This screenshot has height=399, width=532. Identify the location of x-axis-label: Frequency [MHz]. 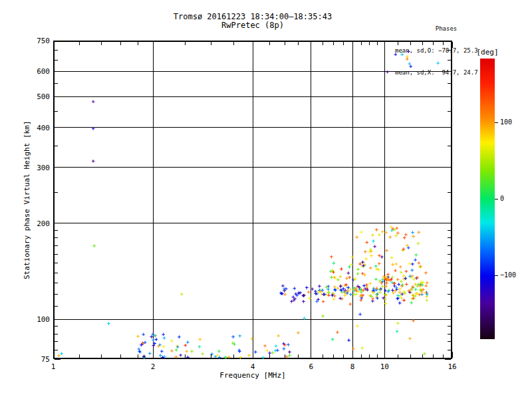
(253, 375).